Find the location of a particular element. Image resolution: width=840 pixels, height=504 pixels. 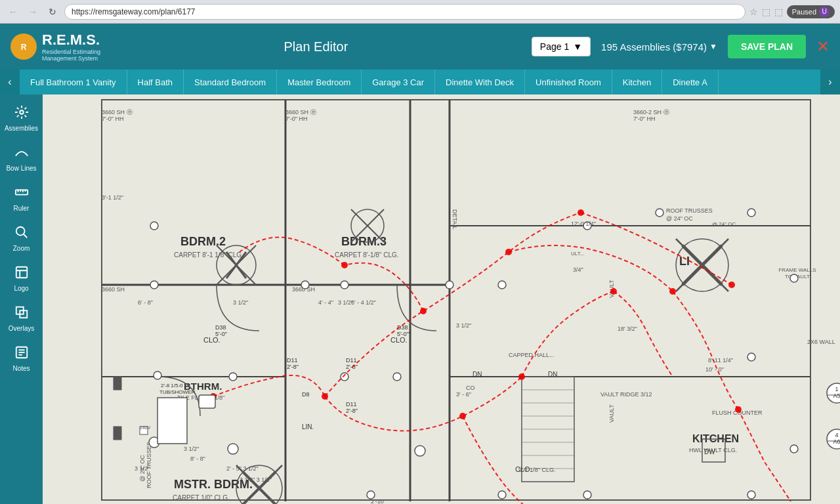

assemblies-label: 195 Assemblies ($7974) is located at coordinates (654, 47).